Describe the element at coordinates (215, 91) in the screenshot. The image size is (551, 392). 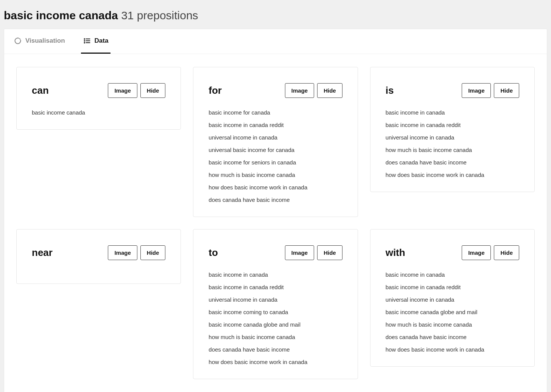
I see `card-title: for` at that location.